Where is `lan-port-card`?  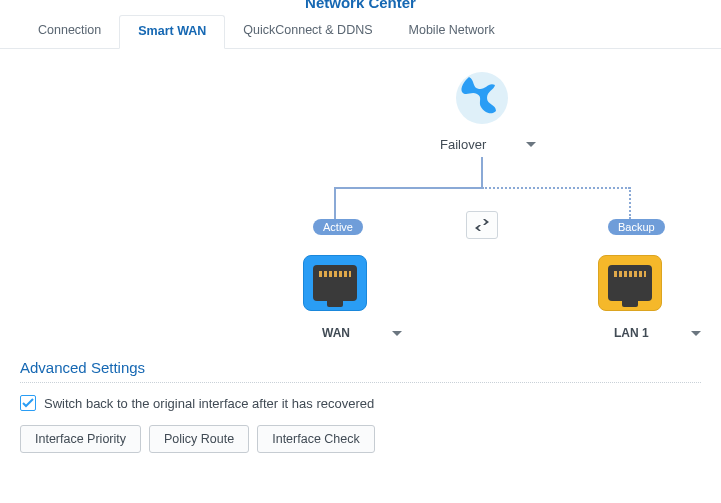
lan-port-card is located at coordinates (630, 283).